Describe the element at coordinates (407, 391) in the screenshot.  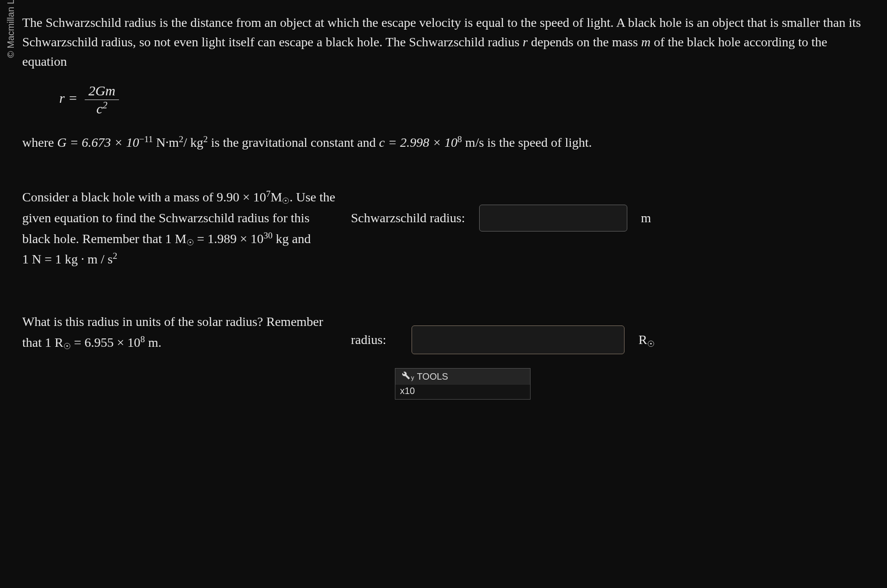
I see `tools-x10: x10` at that location.